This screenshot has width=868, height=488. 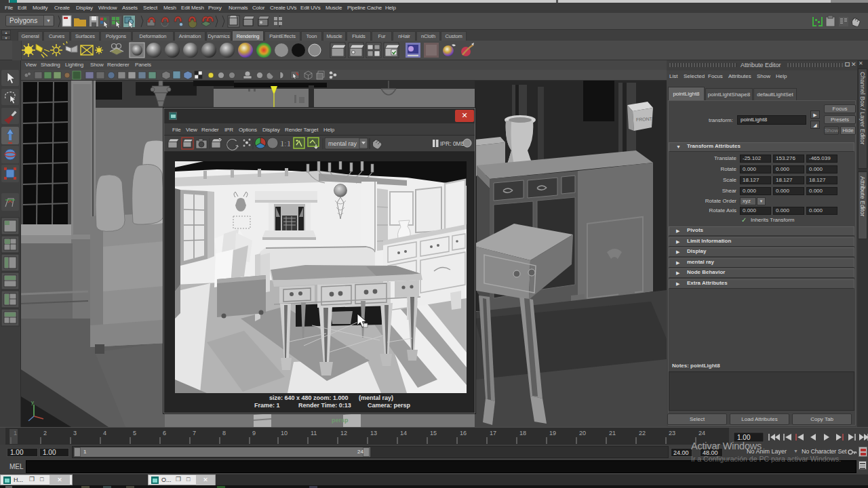 I want to click on svg-text: 10, so click(x=284, y=433).